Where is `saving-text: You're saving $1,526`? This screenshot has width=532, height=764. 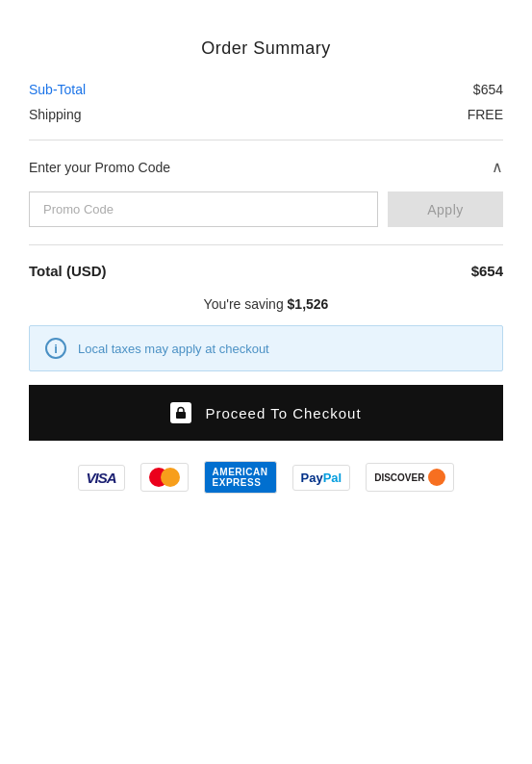
saving-text: You're saving $1,526 is located at coordinates (266, 304).